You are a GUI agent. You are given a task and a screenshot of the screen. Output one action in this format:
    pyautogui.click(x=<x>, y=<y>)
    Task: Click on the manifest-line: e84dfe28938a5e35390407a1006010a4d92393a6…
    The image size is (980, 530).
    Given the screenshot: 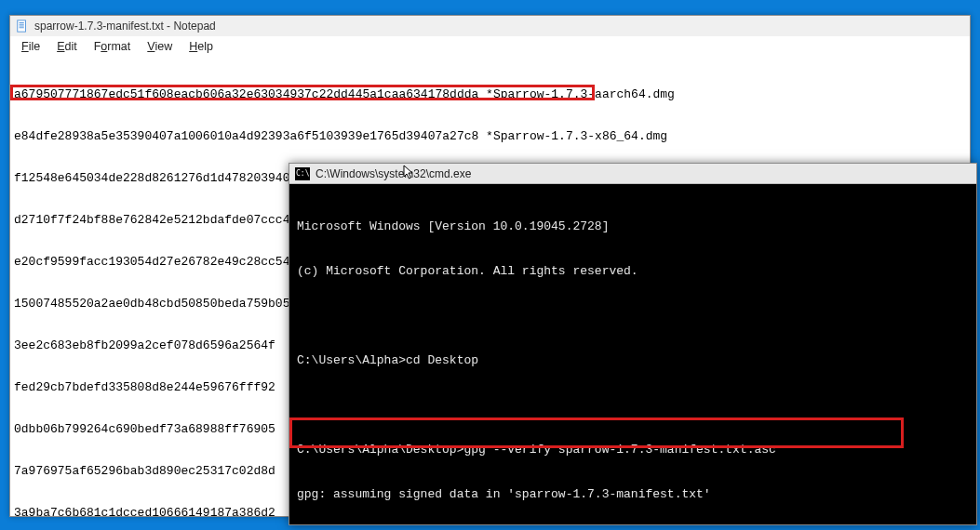 What is the action you would take?
    pyautogui.click(x=490, y=136)
    